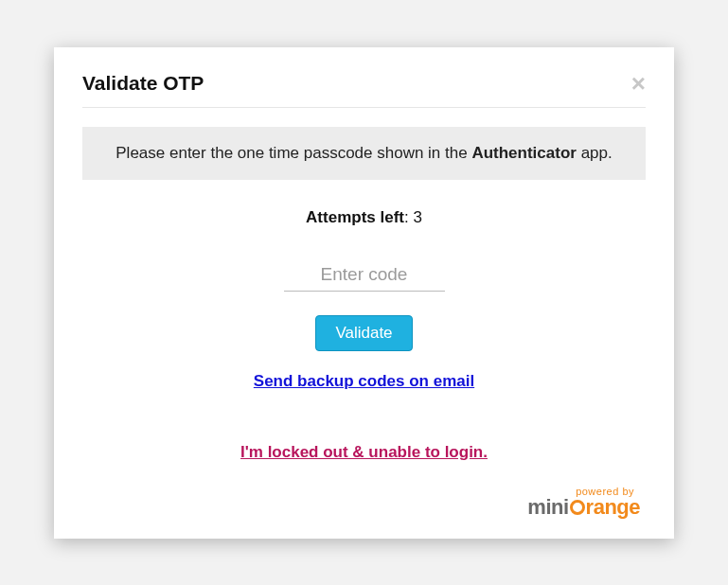 This screenshot has width=728, height=585. I want to click on locked-link-wrap: I'm locked out & unable to login., so click(364, 452).